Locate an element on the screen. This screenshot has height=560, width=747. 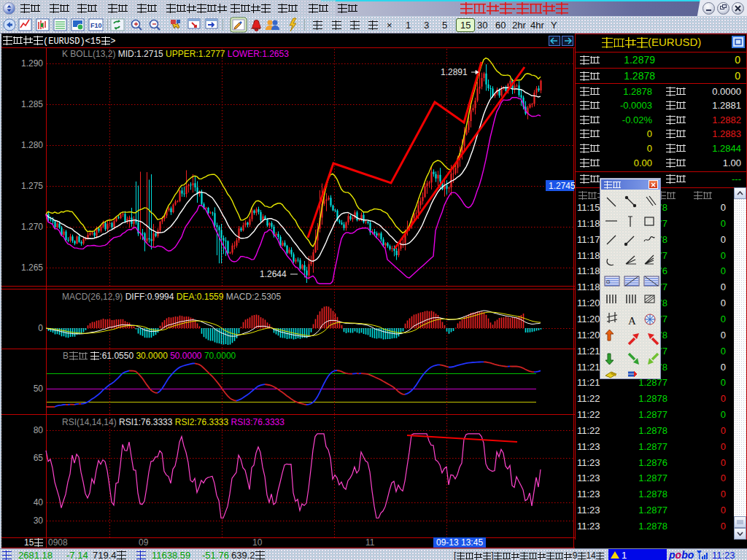
svg-text: 1.265 is located at coordinates (32, 268).